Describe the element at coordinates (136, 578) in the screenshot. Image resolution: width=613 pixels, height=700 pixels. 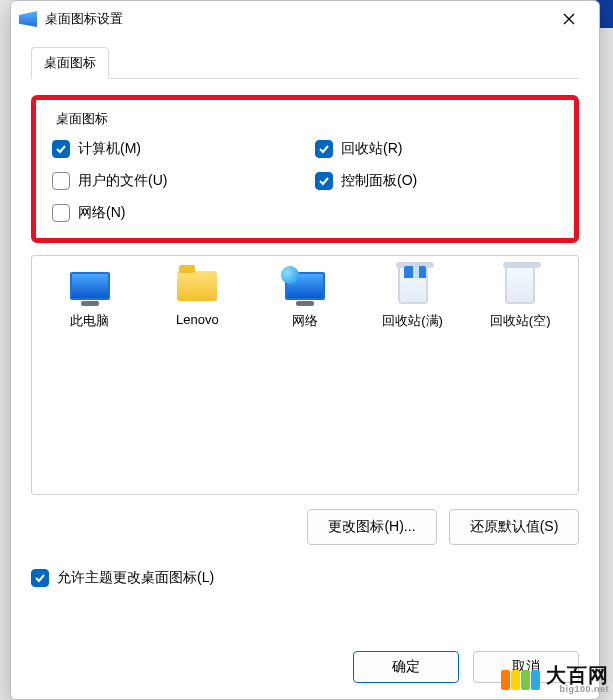
I see `checkbox-label: 允许主题更改桌面图标(L)` at that location.